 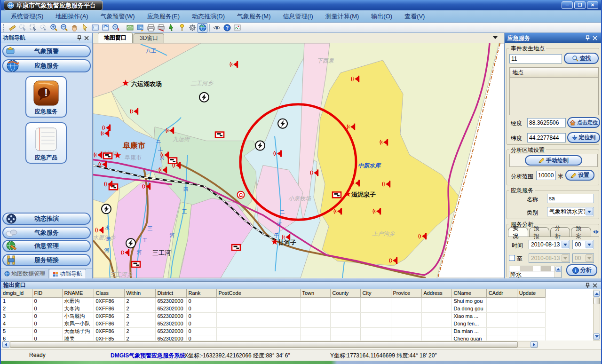 I want to click on close-button: ✕, so click(x=593, y=5).